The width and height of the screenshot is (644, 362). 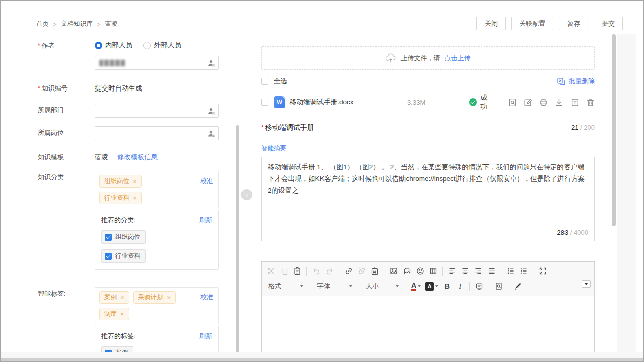 I want to click on align-left-icon, so click(x=452, y=271).